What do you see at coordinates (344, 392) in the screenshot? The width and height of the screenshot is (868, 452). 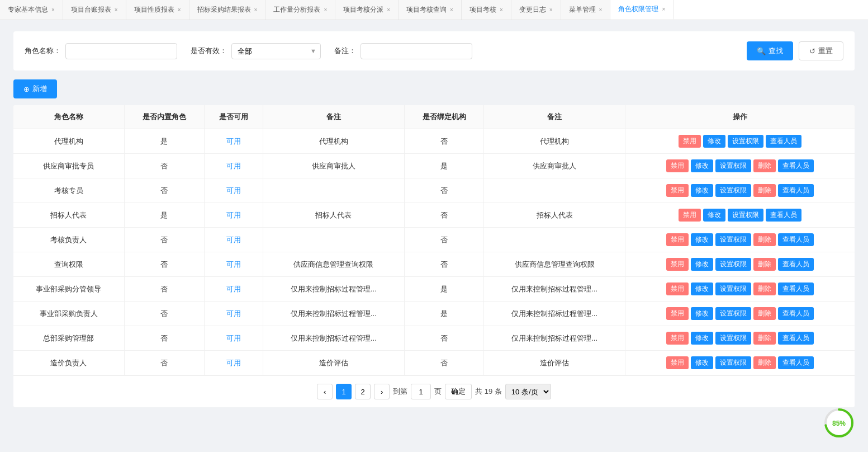 I see `page-1-button: 1` at bounding box center [344, 392].